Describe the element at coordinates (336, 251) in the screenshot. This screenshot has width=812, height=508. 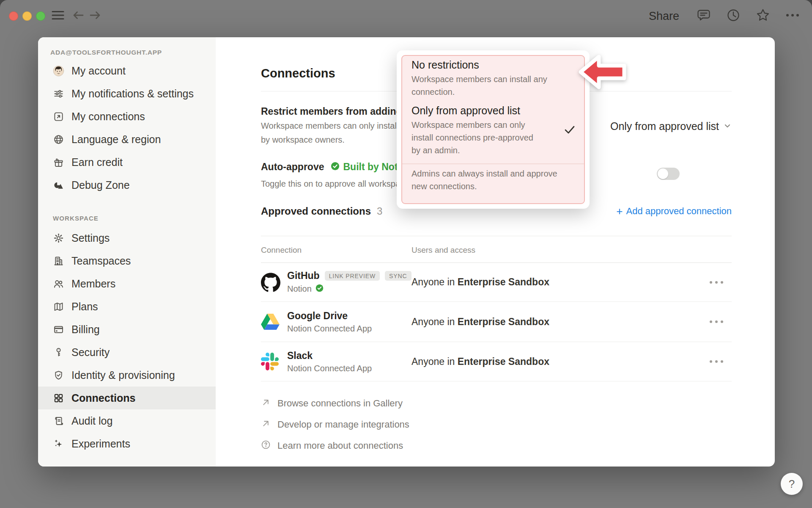
I see `column-header-connection: Connection` at that location.